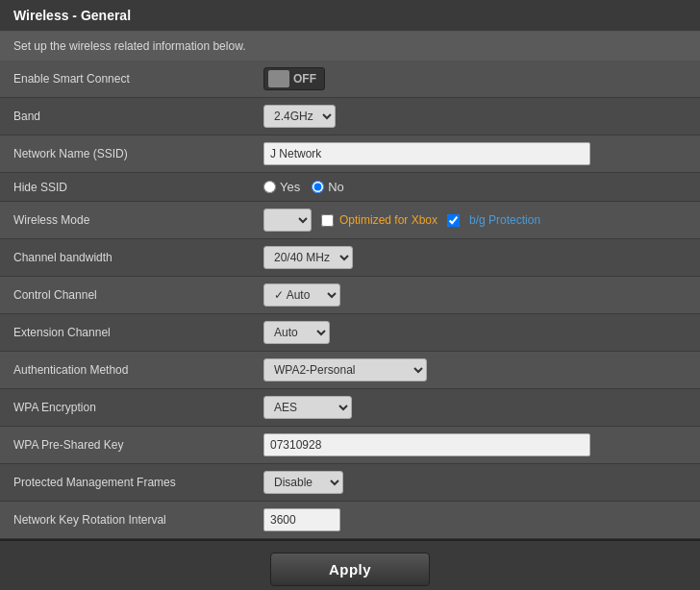 This screenshot has width=700, height=590. Describe the element at coordinates (454, 221) in the screenshot. I see `bg-protection-checkbox` at that location.